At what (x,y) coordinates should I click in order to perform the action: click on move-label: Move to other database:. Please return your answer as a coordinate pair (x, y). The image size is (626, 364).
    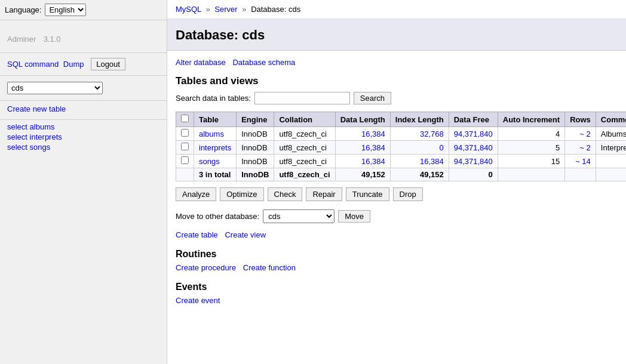
    Looking at the image, I should click on (217, 216).